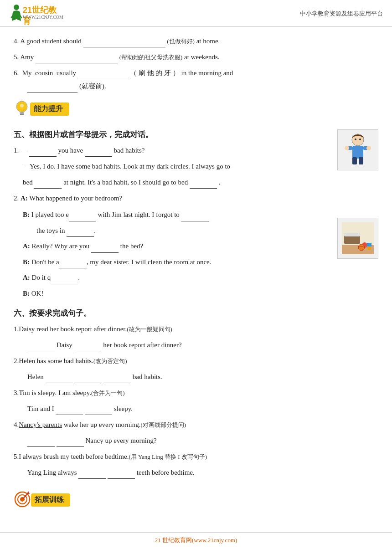 This screenshot has width=392, height=554. I want to click on q5-2-a2: A: Really? Why are you the bed?, so click(173, 246).